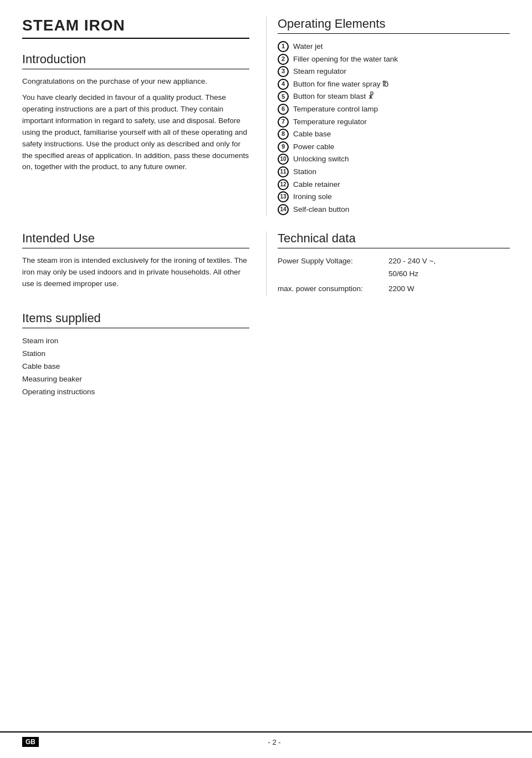  Describe the element at coordinates (333, 262) in the screenshot. I see `tech-label-voltage: Power Supply Voltage:` at that location.